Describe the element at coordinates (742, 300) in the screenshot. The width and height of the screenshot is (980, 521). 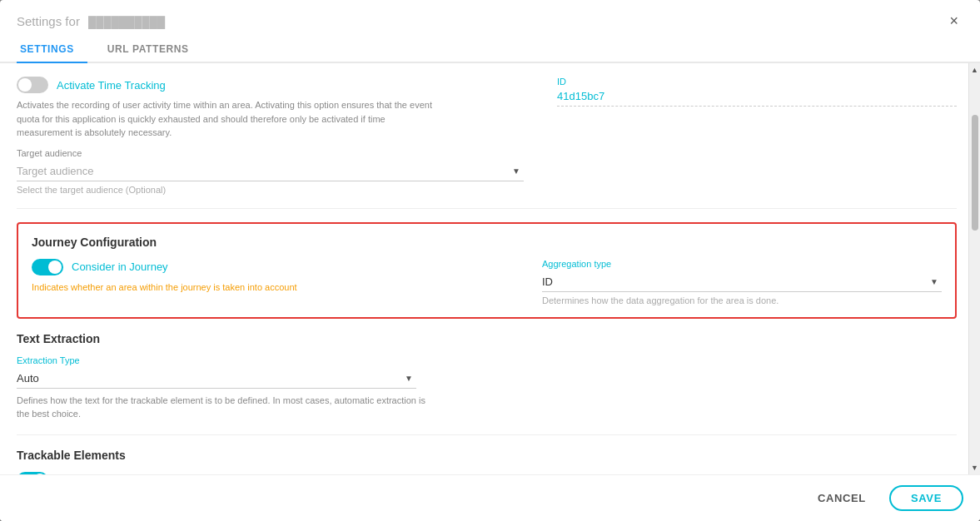
I see `aggregation-hint: Determines how the data aggregation for …` at that location.